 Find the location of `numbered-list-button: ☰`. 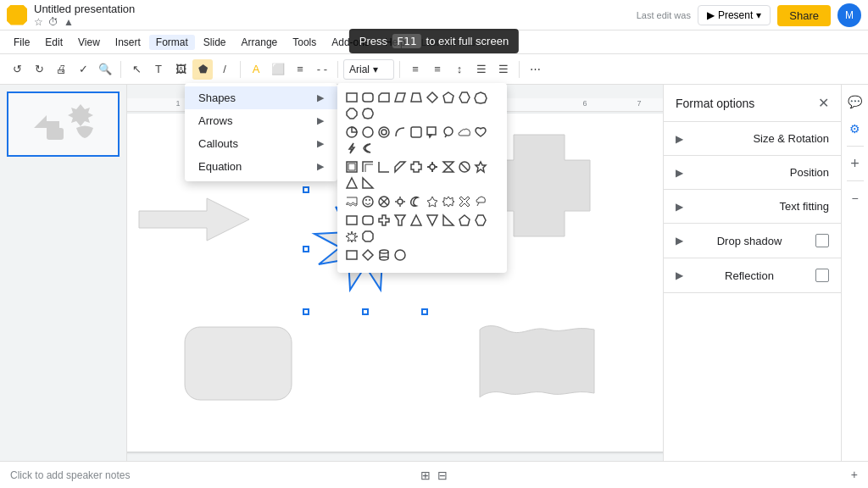

numbered-list-button: ☰ is located at coordinates (504, 69).